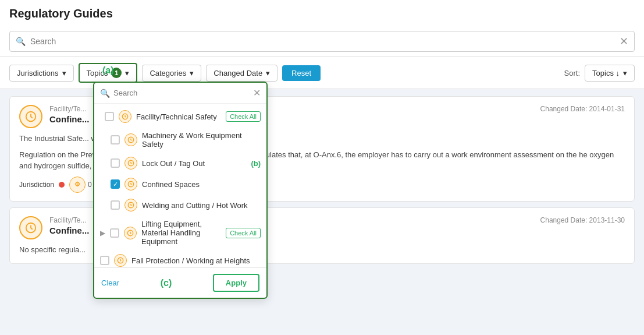 The height and width of the screenshot is (335, 644). I want to click on lifting-topic-icon, so click(130, 233).